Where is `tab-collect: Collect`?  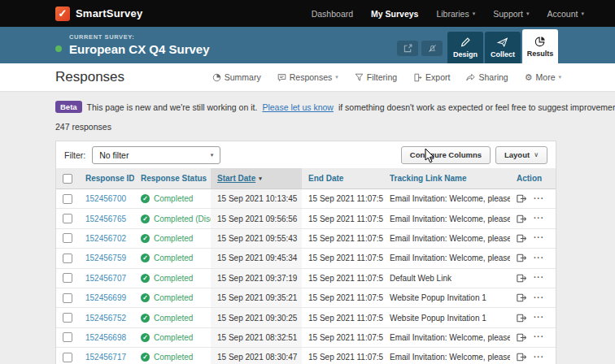 tab-collect: Collect is located at coordinates (503, 47).